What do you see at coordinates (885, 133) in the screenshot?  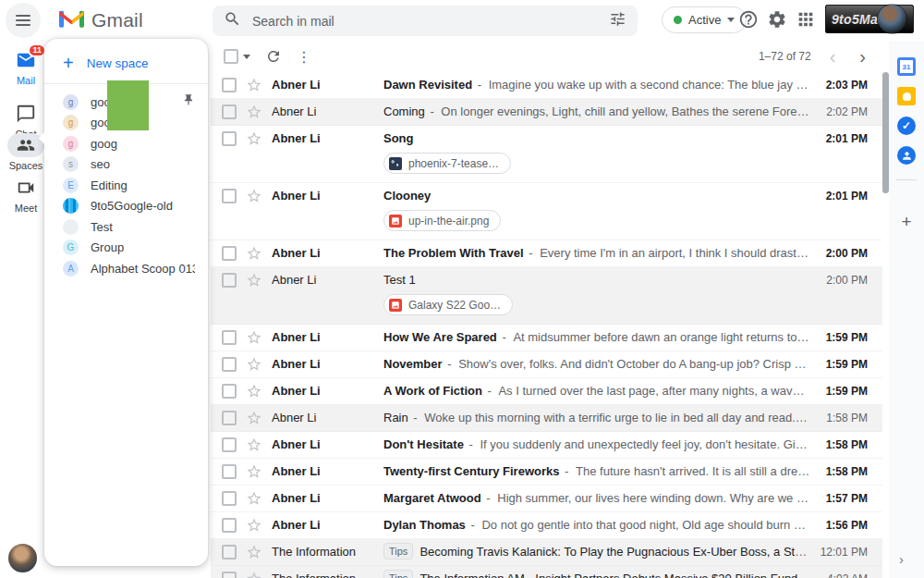 I see `list-scrollbar` at bounding box center [885, 133].